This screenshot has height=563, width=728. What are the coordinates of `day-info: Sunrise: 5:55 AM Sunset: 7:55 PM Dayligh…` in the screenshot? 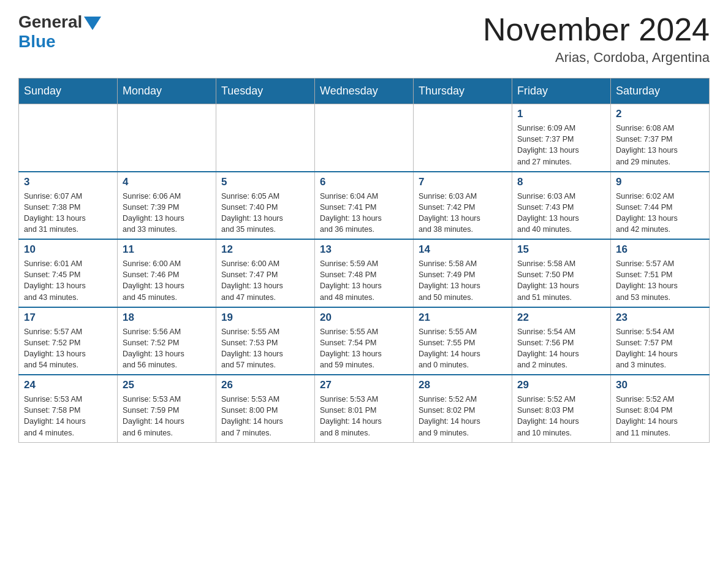 It's located at (463, 348).